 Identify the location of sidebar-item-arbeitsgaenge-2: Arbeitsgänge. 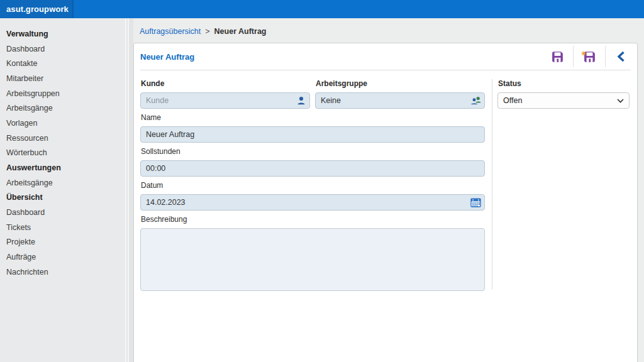
(65, 183).